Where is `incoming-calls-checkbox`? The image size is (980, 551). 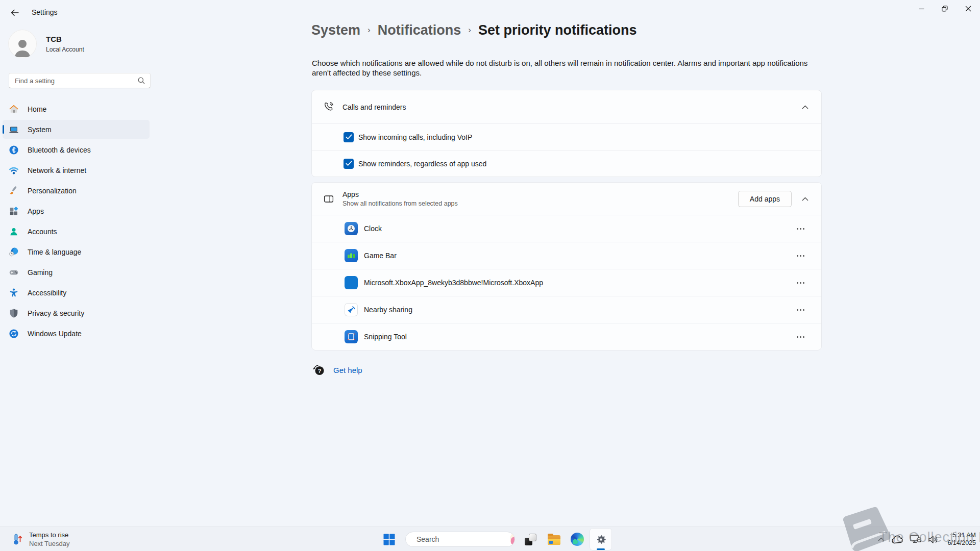 incoming-calls-checkbox is located at coordinates (349, 137).